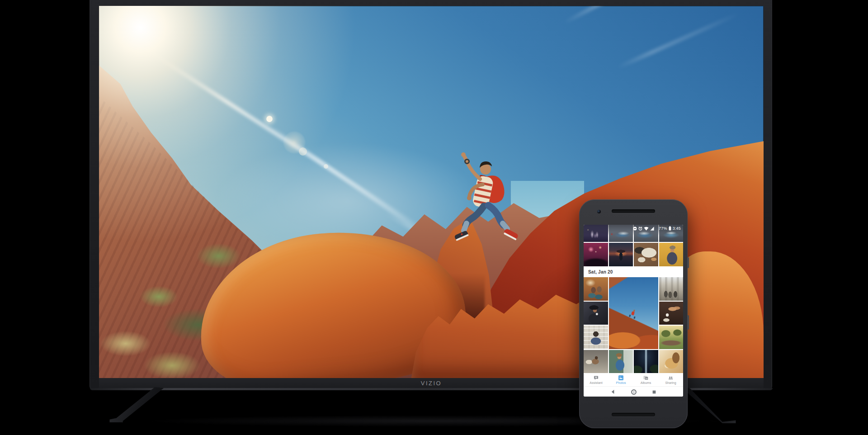 This screenshot has width=868, height=435. What do you see at coordinates (633, 311) in the screenshot?
I see `phone-screen: Sat, Jan 20 Assistant` at bounding box center [633, 311].